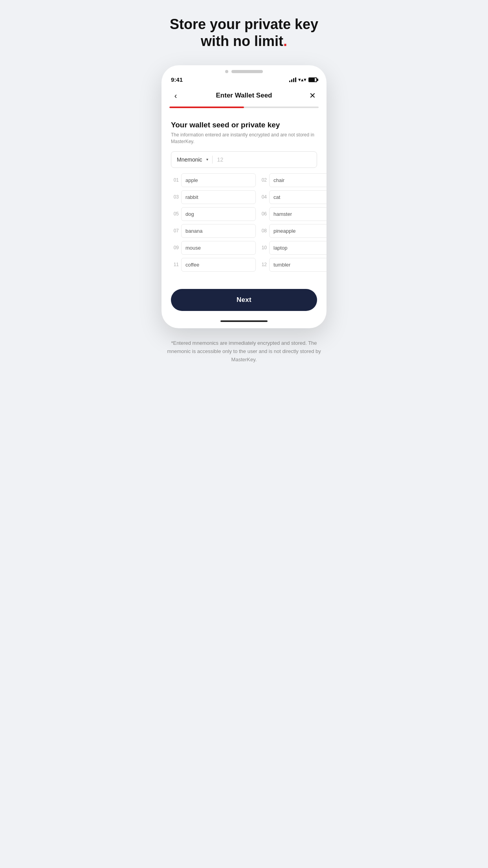 This screenshot has height=868, width=488. I want to click on notch-dot, so click(227, 72).